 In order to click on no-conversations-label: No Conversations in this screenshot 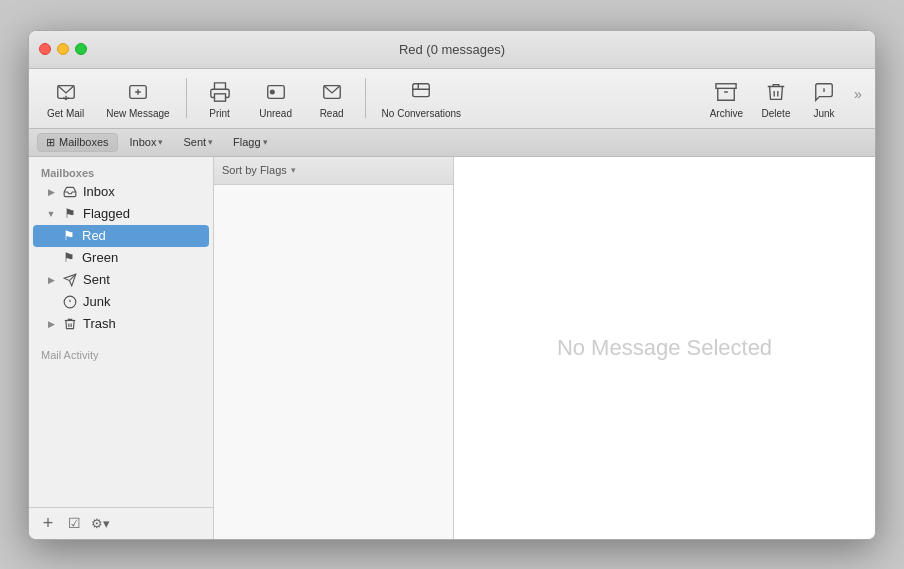, I will do `click(422, 114)`.